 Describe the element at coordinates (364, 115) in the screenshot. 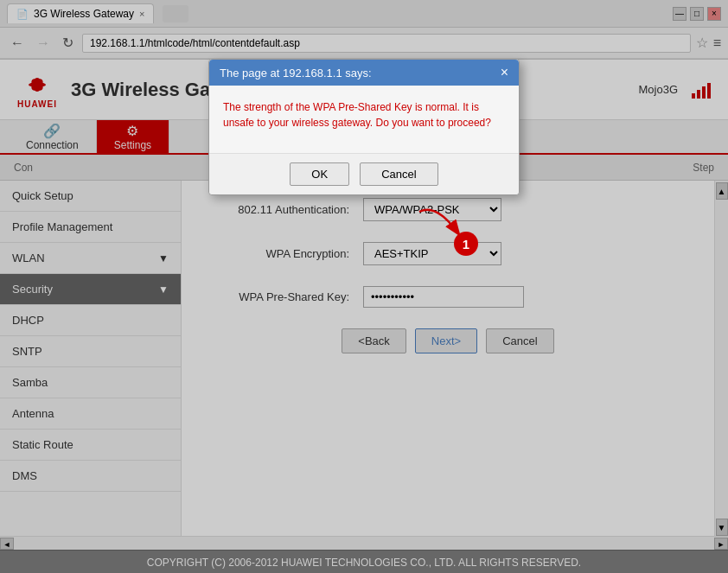

I see `dialog-message: The strength of the WPA Pre-Shared Key i…` at that location.